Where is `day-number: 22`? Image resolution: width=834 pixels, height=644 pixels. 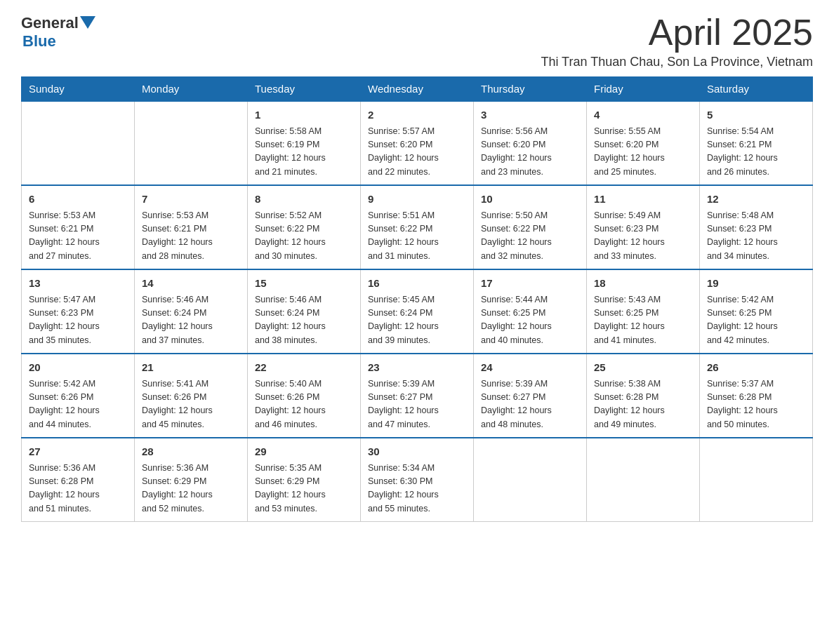 day-number: 22 is located at coordinates (304, 368).